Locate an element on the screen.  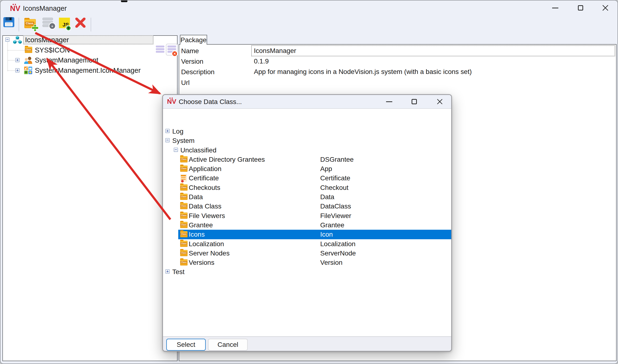
class-folder-icon: Class is located at coordinates (28, 50).